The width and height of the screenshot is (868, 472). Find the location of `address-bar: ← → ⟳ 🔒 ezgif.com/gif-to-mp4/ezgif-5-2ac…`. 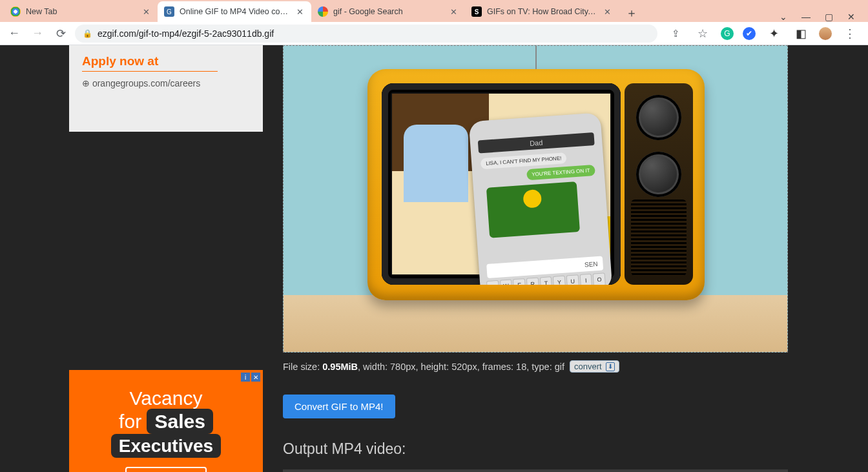

address-bar: ← → ⟳ 🔒 ezgif.com/gif-to-mp4/ezgif-5-2ac… is located at coordinates (434, 34).